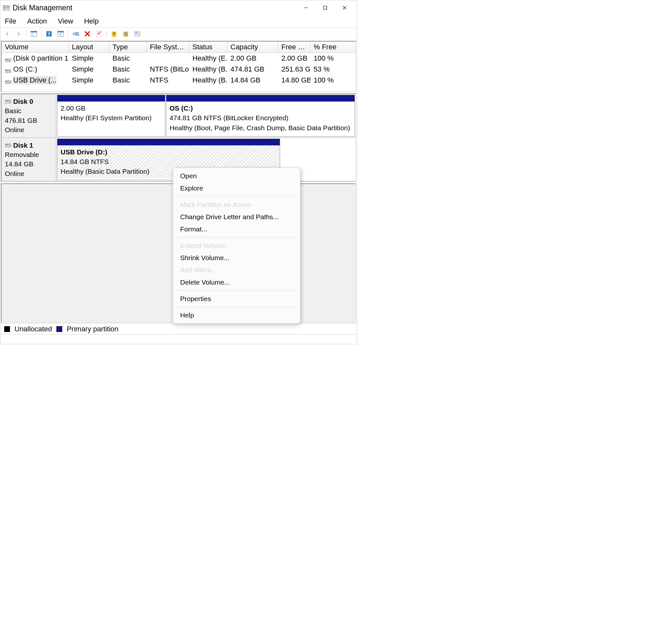 Image resolution: width=672 pixels, height=644 pixels. I want to click on refresh-button, so click(76, 34).